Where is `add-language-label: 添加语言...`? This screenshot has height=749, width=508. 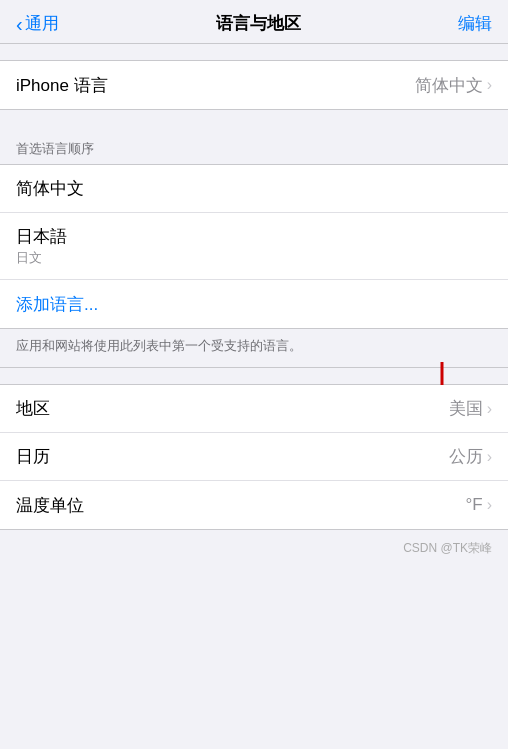
add-language-label: 添加语言... is located at coordinates (57, 304).